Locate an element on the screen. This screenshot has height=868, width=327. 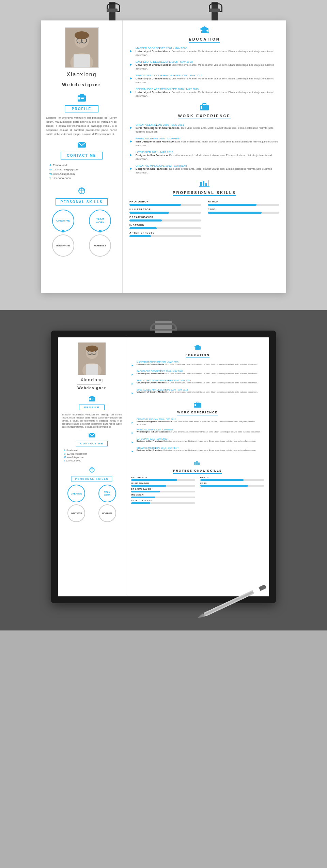
cb-skill-empty2 is located at coordinates (232, 496).